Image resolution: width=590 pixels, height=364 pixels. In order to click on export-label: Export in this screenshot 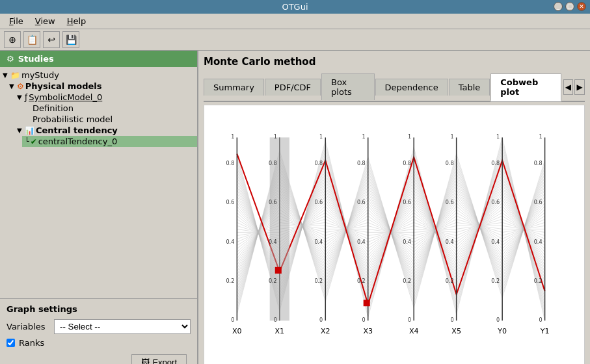, I will do `click(165, 361)`.